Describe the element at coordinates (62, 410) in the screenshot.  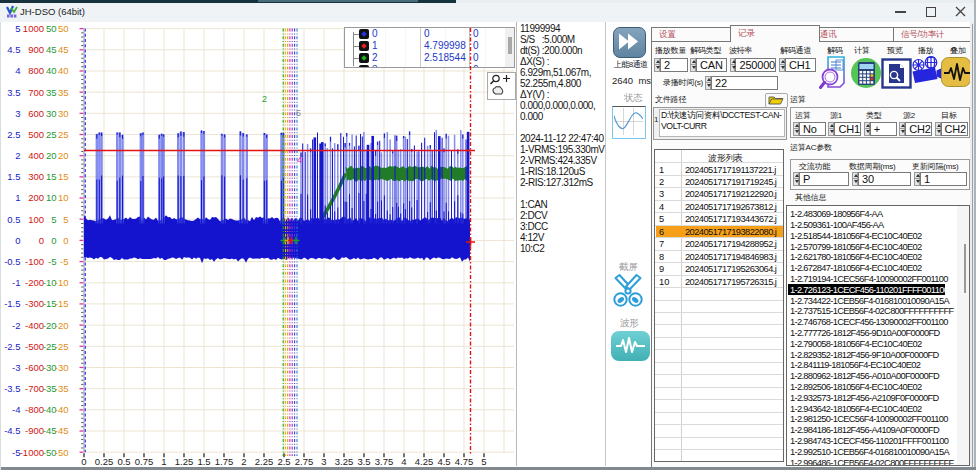
I see `svg-text: -40` at that location.